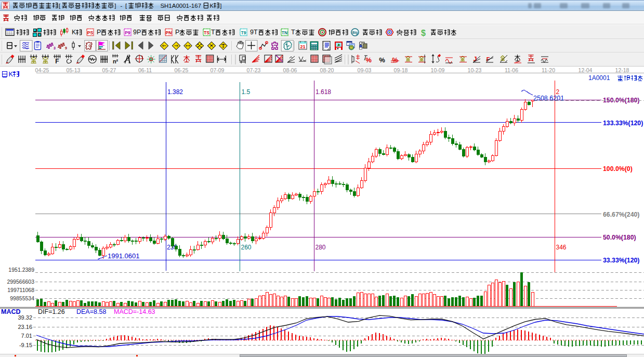  What do you see at coordinates (323, 92) in the screenshot?
I see `svg-text: 1.618` at bounding box center [323, 92].